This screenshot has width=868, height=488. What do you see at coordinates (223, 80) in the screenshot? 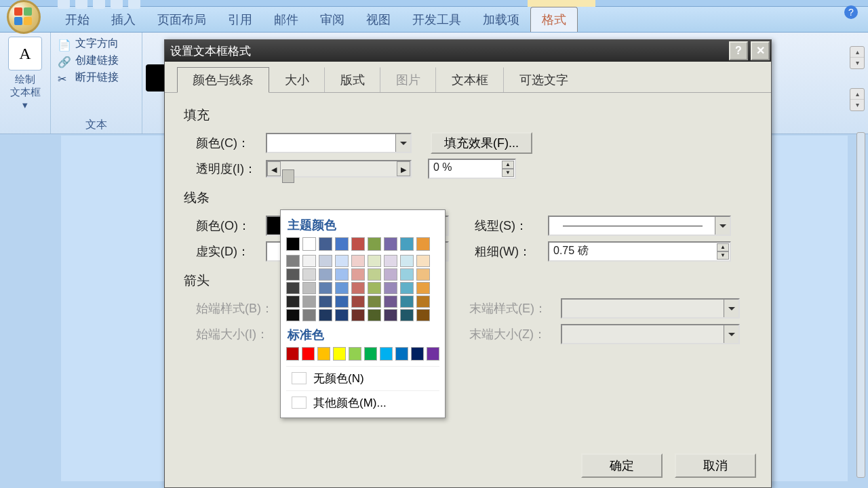
I see `dtab-color-lines: 颜色与线条` at bounding box center [223, 80].